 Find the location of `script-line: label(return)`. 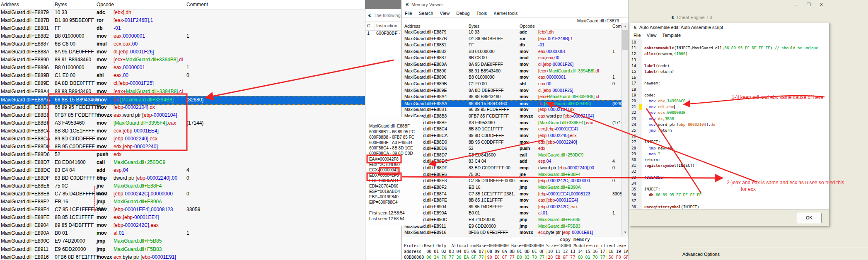

script-line: label(return) is located at coordinates (659, 71).